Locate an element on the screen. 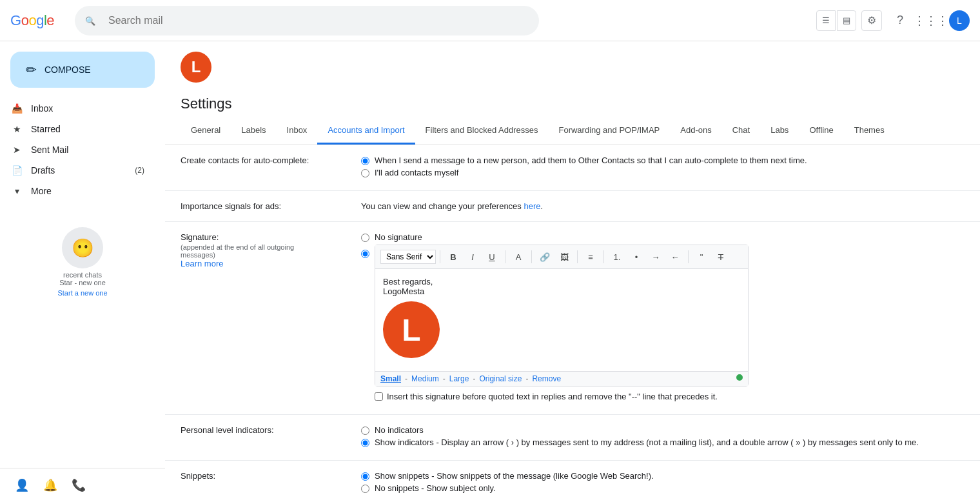 This screenshot has height=502, width=980. radio-show-indicators is located at coordinates (365, 443).